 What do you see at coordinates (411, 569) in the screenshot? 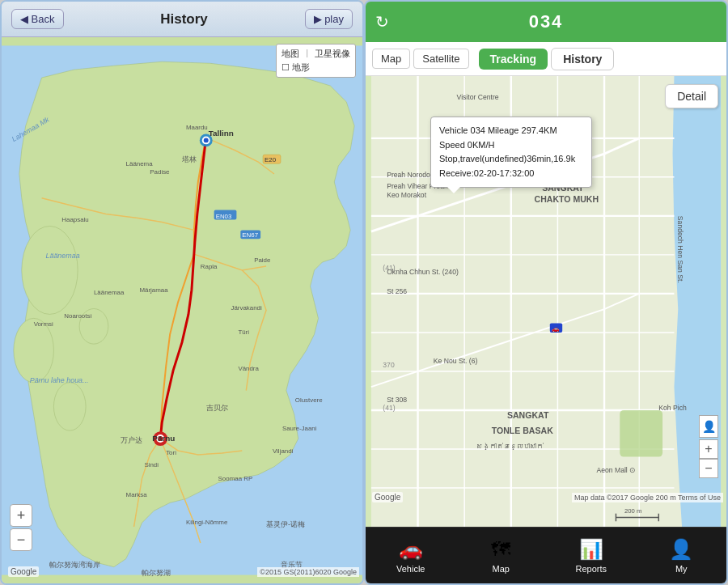
I see `vehicle-label: Vehicle` at bounding box center [411, 569].